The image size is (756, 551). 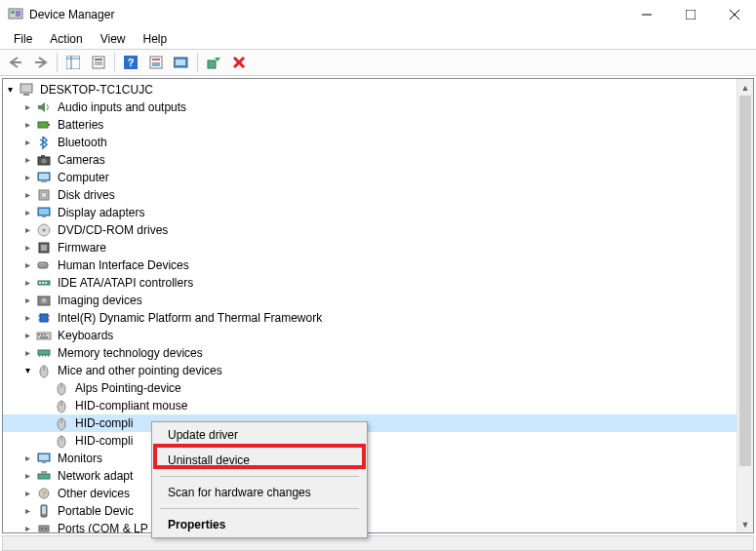 I want to click on context-uninstall-device: Uninstall device, so click(x=259, y=460).